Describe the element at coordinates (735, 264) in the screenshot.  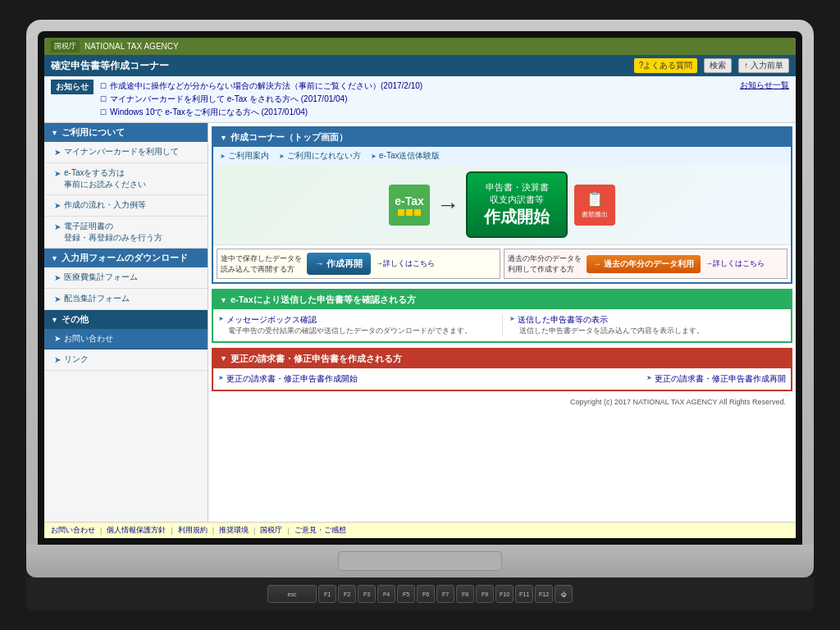
I see `past-detail-link: →詳しくはこちら` at that location.